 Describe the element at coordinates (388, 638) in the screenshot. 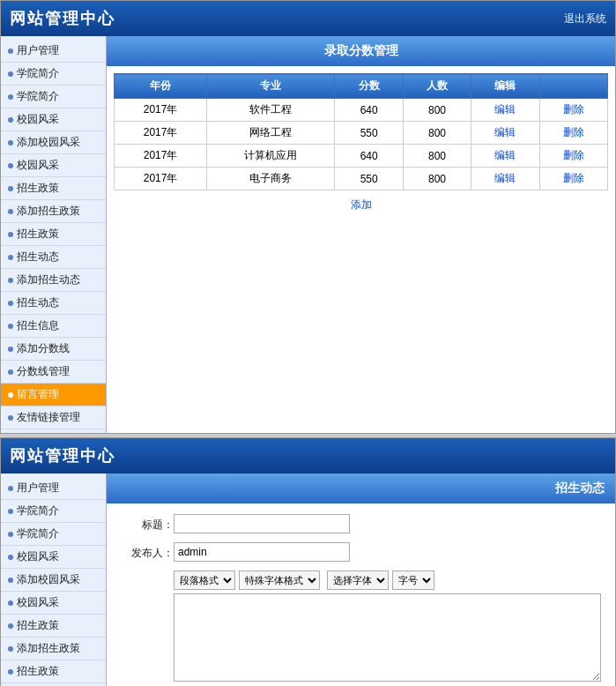

I see `editor-textarea` at that location.